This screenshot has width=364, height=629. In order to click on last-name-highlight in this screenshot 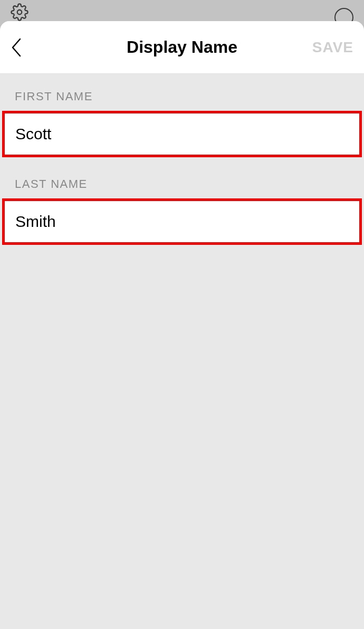, I will do `click(182, 222)`.